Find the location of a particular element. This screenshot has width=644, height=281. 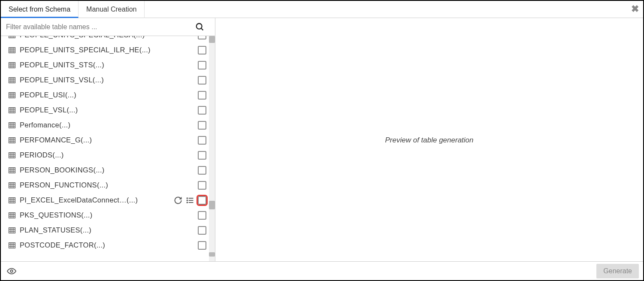

list-icon is located at coordinates (190, 200).